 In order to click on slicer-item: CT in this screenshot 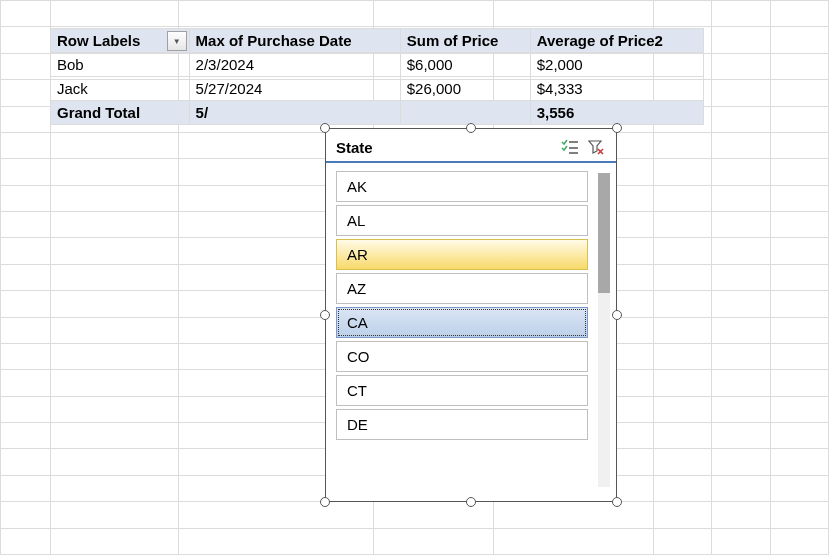, I will do `click(462, 390)`.